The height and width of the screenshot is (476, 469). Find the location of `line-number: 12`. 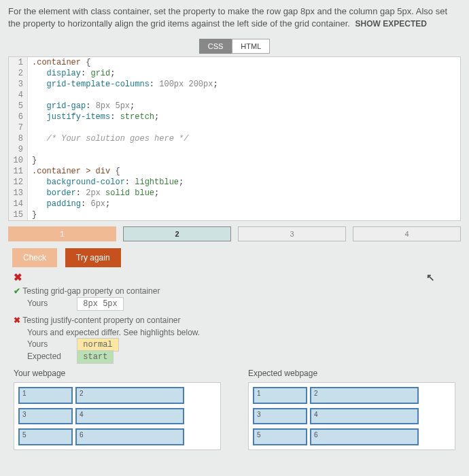

line-number: 12 is located at coordinates (18, 182).